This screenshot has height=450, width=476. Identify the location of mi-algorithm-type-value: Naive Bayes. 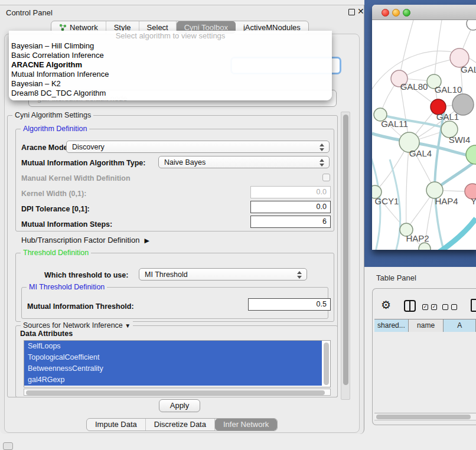
(185, 162).